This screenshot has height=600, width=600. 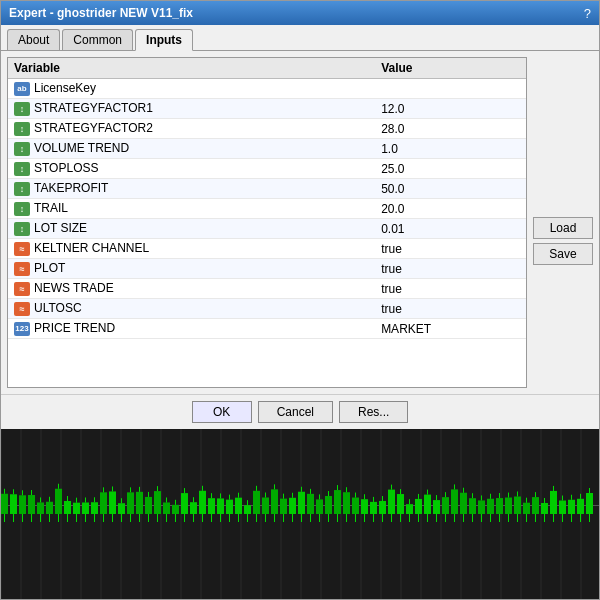 I want to click on table-row: ↕VOLUME TREND1.0, so click(x=267, y=149).